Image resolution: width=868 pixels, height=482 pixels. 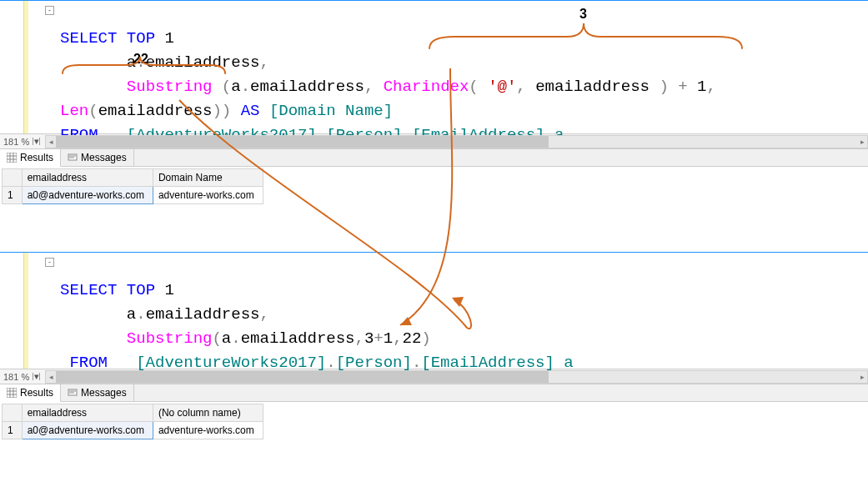 What do you see at coordinates (208, 430) in the screenshot?
I see `cell-value: adventure-works.com` at bounding box center [208, 430].